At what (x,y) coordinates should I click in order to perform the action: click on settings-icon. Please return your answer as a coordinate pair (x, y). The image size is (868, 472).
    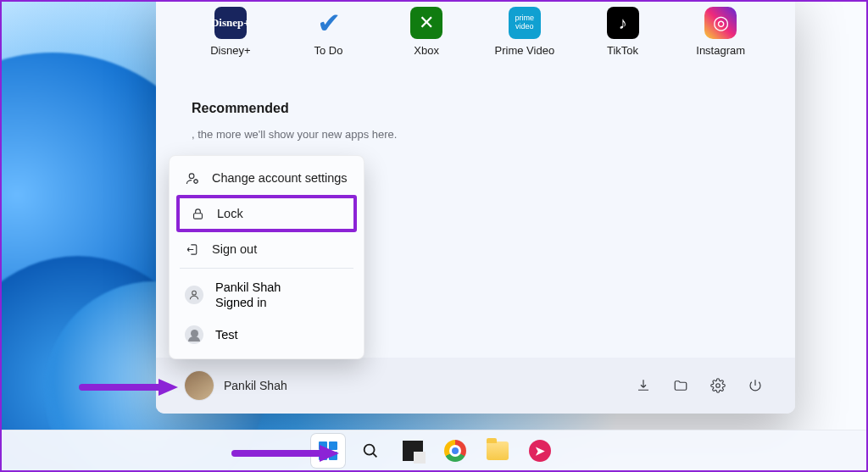
    Looking at the image, I should click on (718, 386).